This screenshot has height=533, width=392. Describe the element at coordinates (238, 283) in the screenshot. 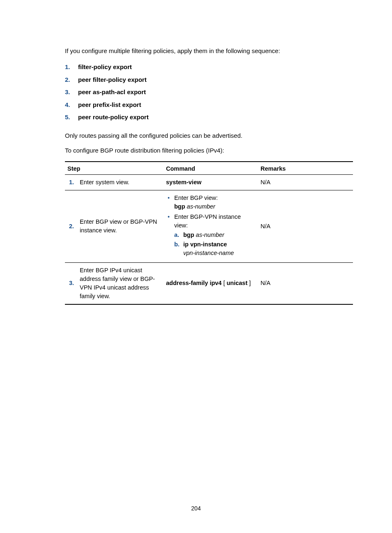

I see `cmd-keyword: unicast` at that location.